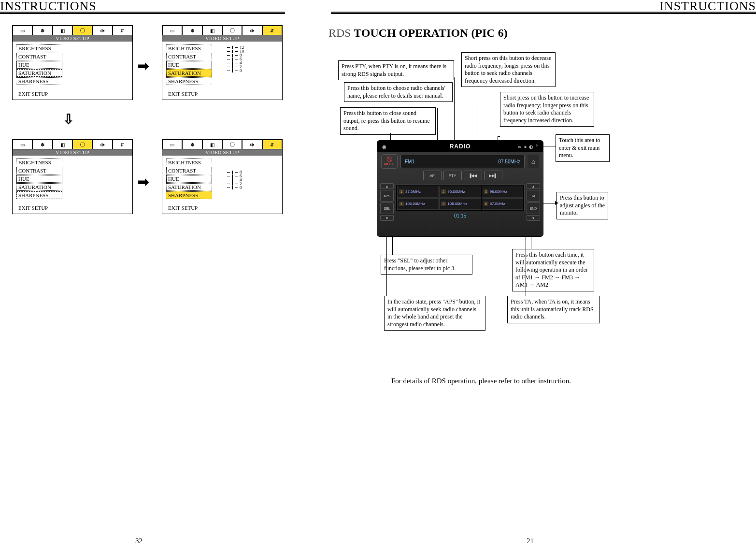 The height and width of the screenshot is (550, 756). What do you see at coordinates (708, 7) in the screenshot?
I see `page-header-right: INSTRUCTIONS` at bounding box center [708, 7].